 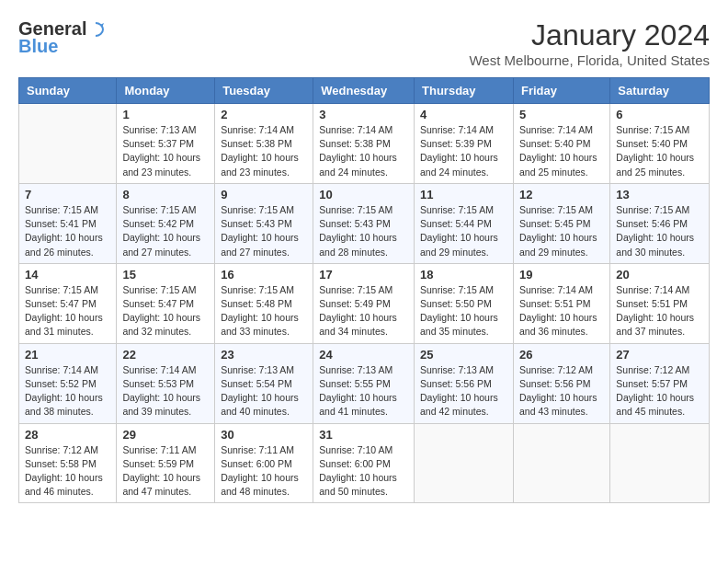 I want to click on day-info: Sunrise: 7:13 AMSunset: 5:37 PMDaylight:…, so click(x=165, y=151).